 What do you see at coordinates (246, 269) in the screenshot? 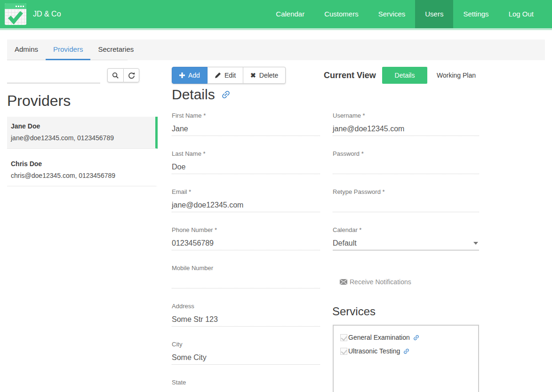
I see `field-label: Mobile Number` at bounding box center [246, 269].